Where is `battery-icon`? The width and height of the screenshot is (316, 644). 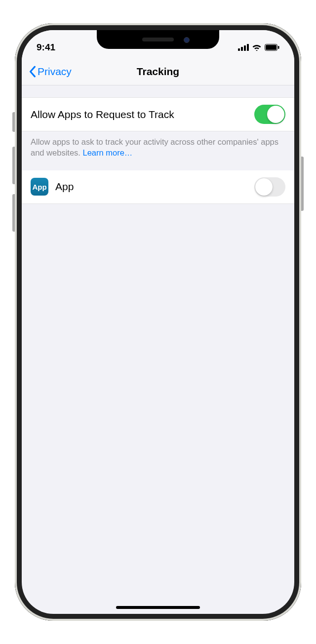
battery-icon is located at coordinates (272, 47).